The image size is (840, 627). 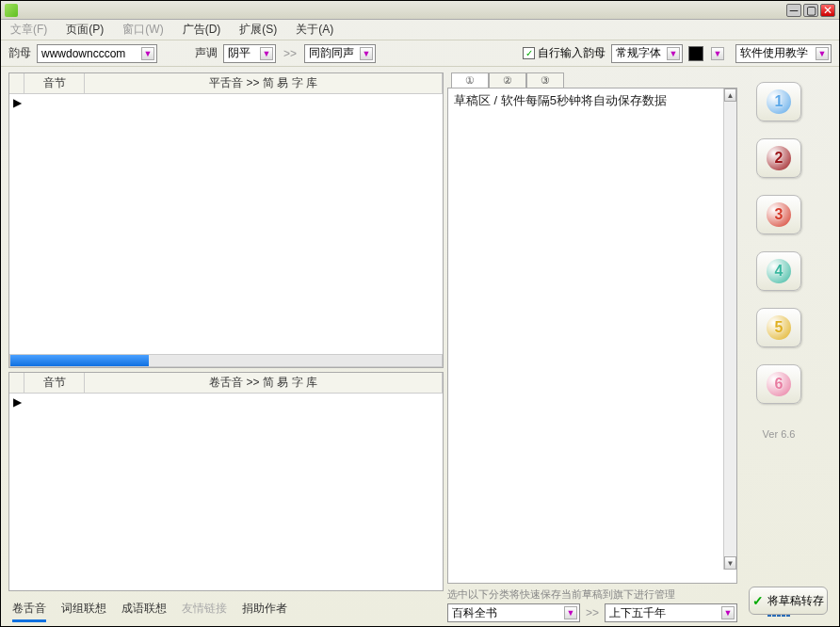 What do you see at coordinates (731, 563) in the screenshot?
I see `scroll-down-icon: ▼` at bounding box center [731, 563].